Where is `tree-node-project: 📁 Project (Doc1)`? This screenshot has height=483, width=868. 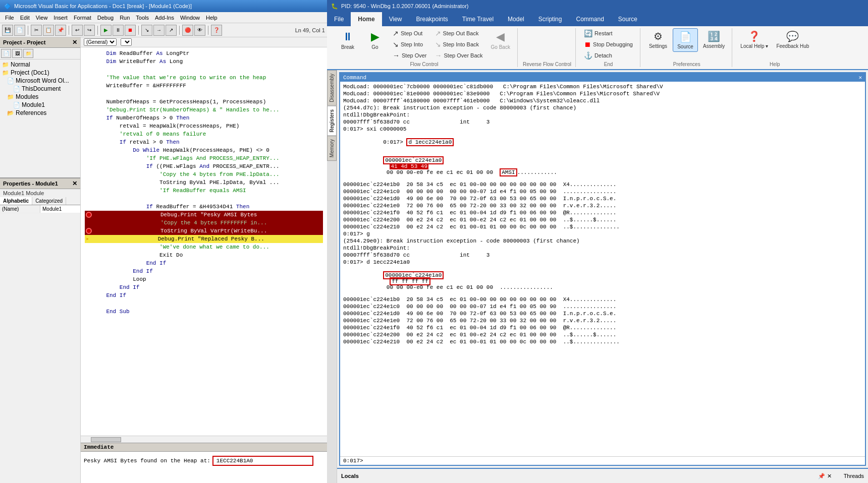
tree-node-project: 📁 Project (Doc1) is located at coordinates (40, 73).